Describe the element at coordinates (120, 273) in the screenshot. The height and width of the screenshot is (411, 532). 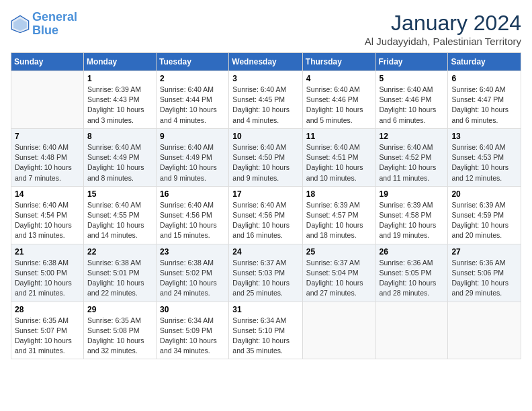
I see `calendar-cell: 22 Sunrise: 6:38 AMSunset: 5:01 PMDaylig…` at that location.